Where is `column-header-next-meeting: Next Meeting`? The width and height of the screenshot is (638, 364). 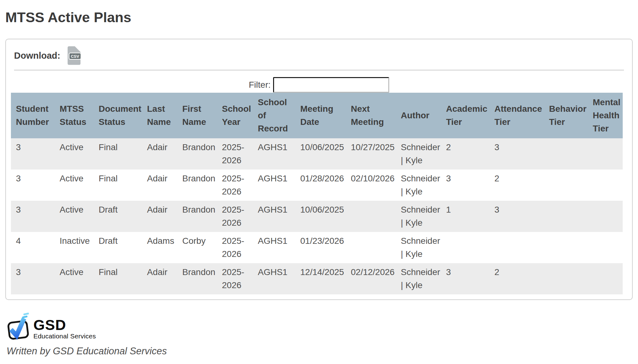
column-header-next-meeting: Next Meeting is located at coordinates (371, 116).